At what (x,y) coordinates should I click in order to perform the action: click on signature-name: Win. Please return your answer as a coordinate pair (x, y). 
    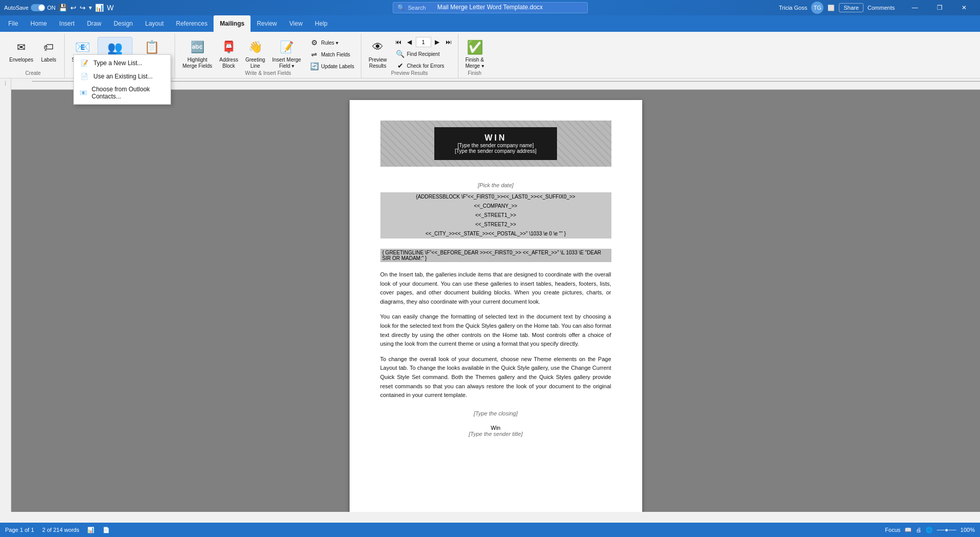
    Looking at the image, I should click on (496, 428).